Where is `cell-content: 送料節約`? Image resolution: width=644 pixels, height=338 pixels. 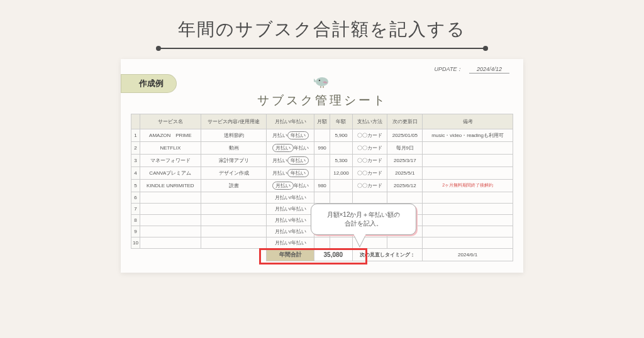
cell-content: 送料節約 is located at coordinates (234, 136).